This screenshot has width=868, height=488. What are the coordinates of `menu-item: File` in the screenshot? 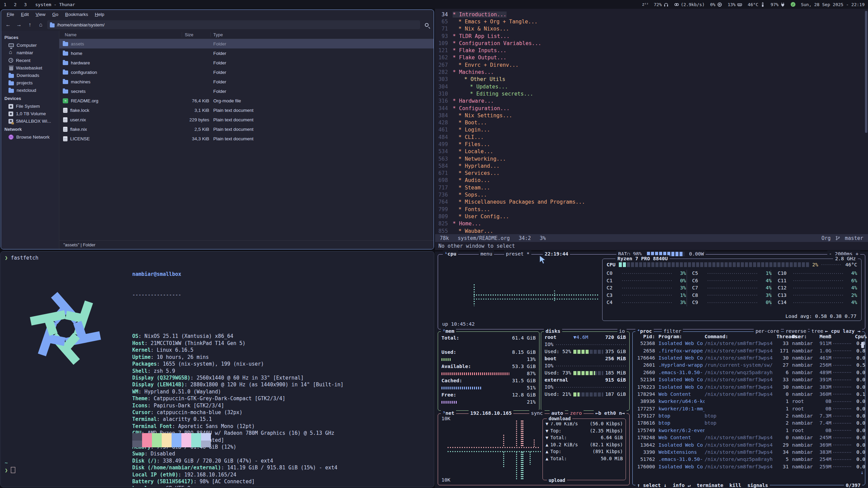 It's located at (11, 14).